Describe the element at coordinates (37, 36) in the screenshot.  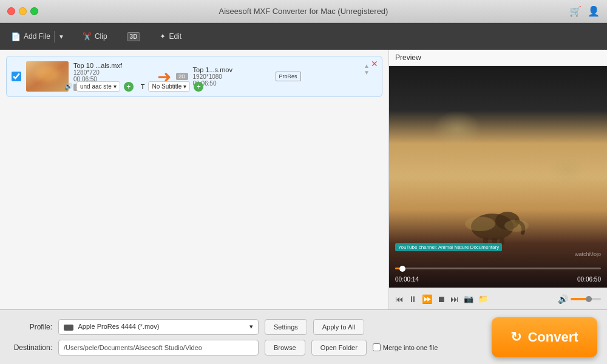
I see `add-file-label: Add File` at that location.